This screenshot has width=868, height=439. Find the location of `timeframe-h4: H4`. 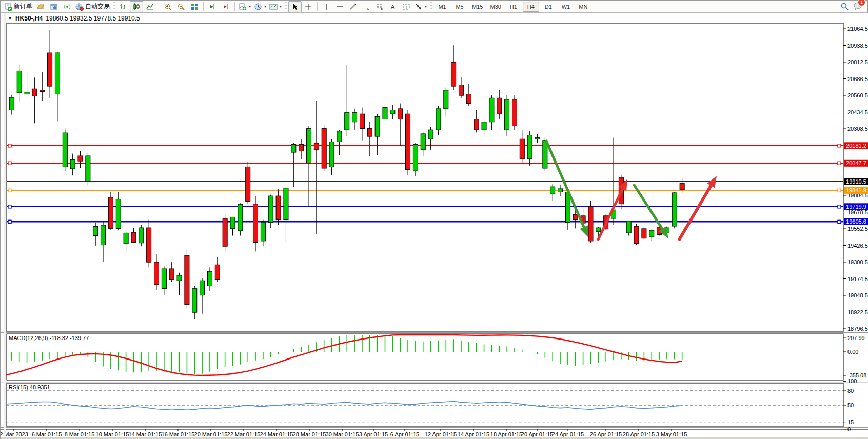

timeframe-h4: H4 is located at coordinates (531, 7).